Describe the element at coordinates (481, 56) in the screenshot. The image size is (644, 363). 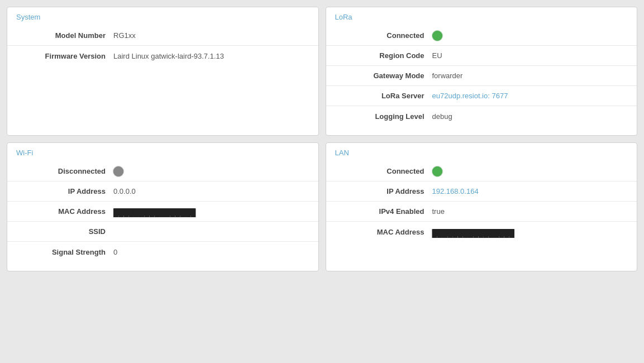
I see `panel-row: Region CodeEU` at that location.